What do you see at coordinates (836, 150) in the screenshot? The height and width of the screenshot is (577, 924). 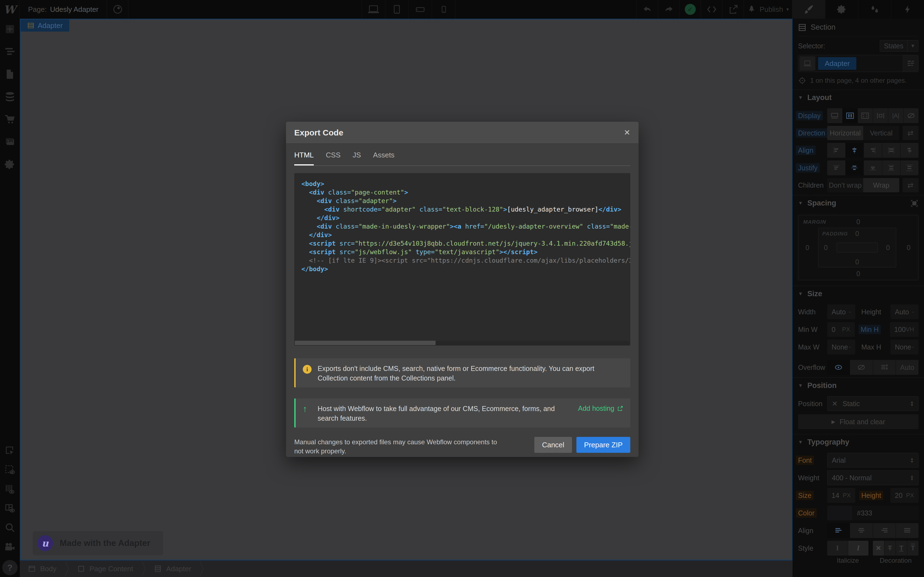 I see `align-start-icon` at bounding box center [836, 150].